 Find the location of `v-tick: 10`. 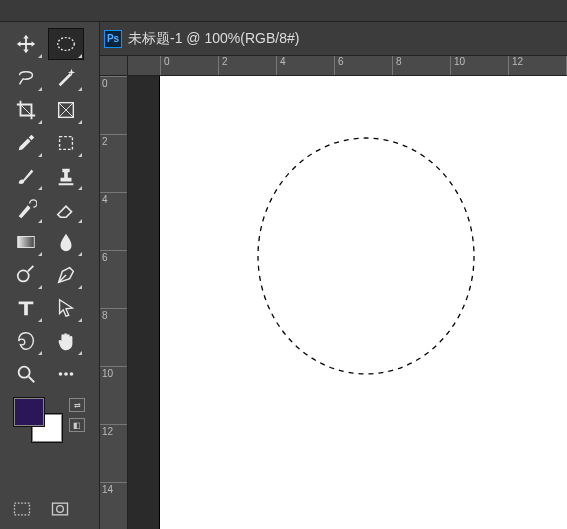

v-tick: 10 is located at coordinates (114, 372).